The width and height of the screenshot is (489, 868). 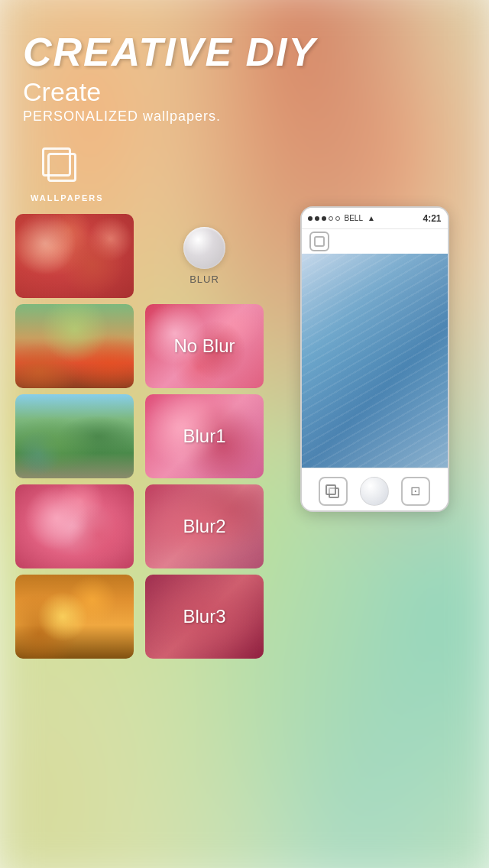 I want to click on wifi-icon: ▲, so click(x=371, y=219).